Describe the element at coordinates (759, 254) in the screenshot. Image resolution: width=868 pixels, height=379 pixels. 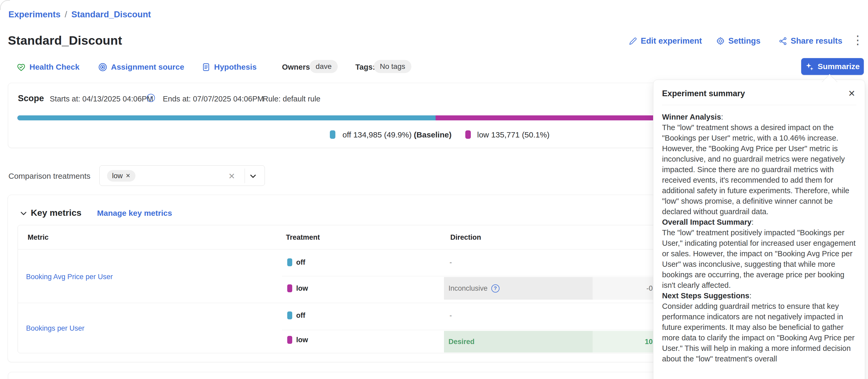
I see `summary-section-overall-impact: Overall Impact Summary: The "low" treatm…` at that location.